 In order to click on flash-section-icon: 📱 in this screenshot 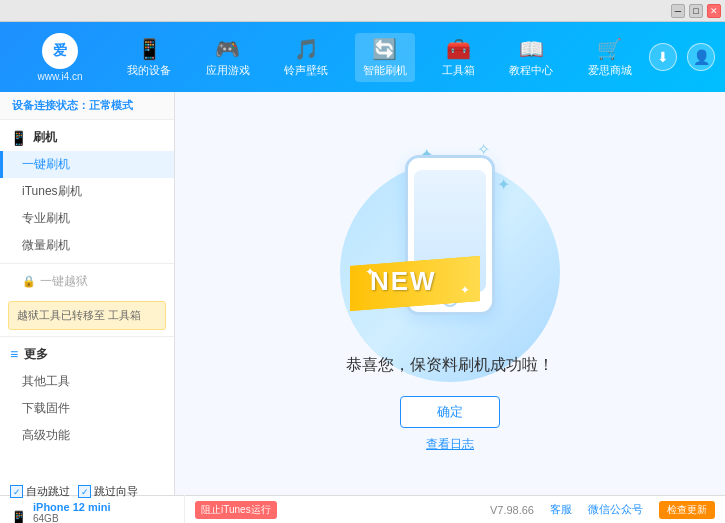, I will do `click(18, 138)`.